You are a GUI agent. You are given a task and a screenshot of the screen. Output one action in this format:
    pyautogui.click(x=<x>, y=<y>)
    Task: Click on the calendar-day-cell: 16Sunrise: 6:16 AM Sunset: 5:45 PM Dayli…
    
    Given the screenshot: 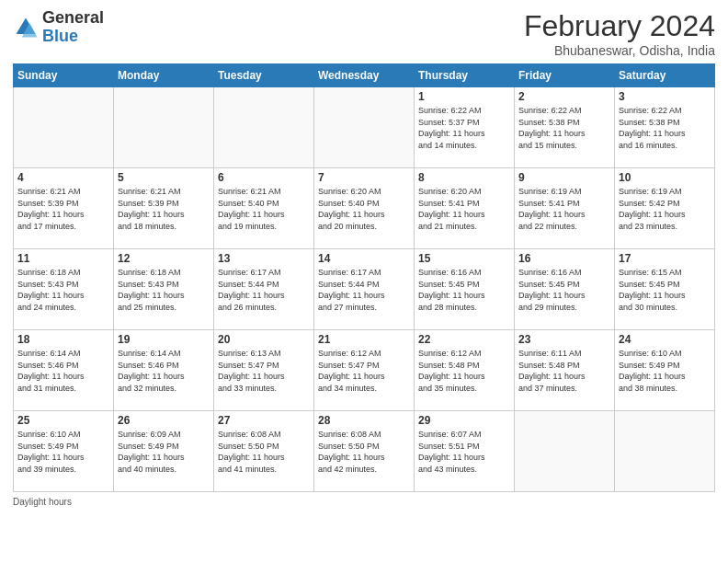 What is the action you would take?
    pyautogui.click(x=564, y=290)
    